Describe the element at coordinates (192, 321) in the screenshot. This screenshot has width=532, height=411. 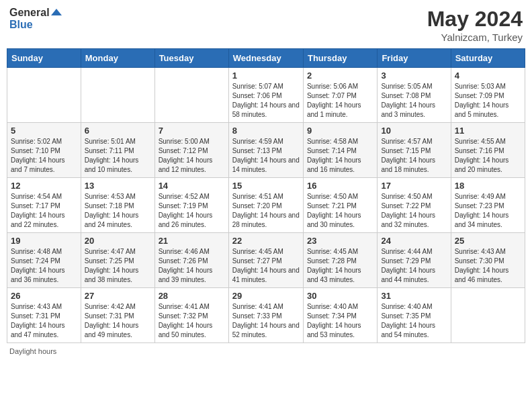
I see `day-info: Sunrise: 4:41 AMSunset: 7:32 PMDaylight:…` at that location.